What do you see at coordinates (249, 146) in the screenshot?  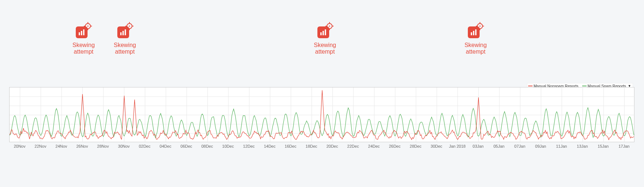 I see `x-tick-label: 12Dec` at bounding box center [249, 146].